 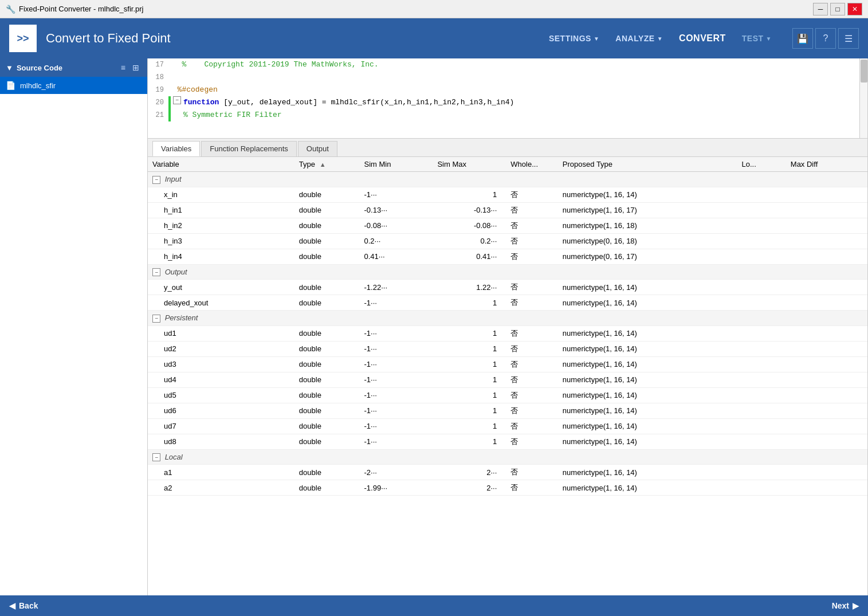 I want to click on table-row: ud4 double -1··· 1 否 numerictype(1, 16, …, so click(x=508, y=379).